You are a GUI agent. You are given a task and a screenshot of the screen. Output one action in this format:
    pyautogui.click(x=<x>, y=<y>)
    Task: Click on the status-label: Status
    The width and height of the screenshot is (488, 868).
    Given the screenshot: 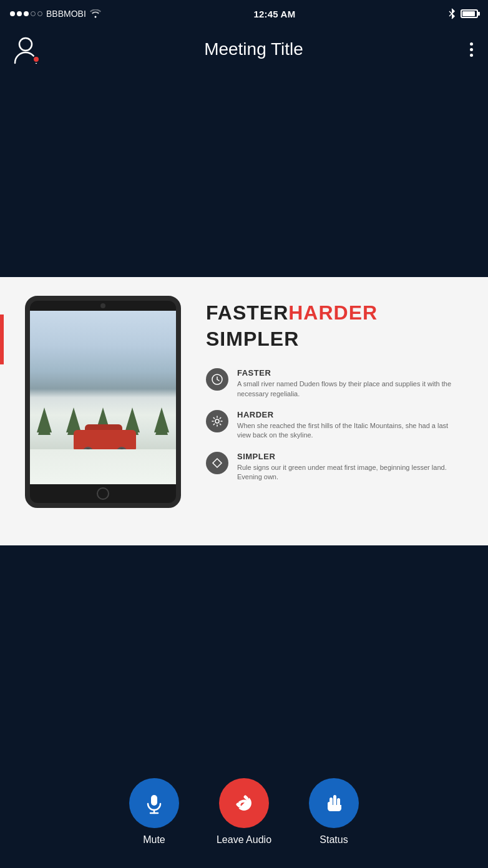 What is the action you would take?
    pyautogui.click(x=333, y=840)
    